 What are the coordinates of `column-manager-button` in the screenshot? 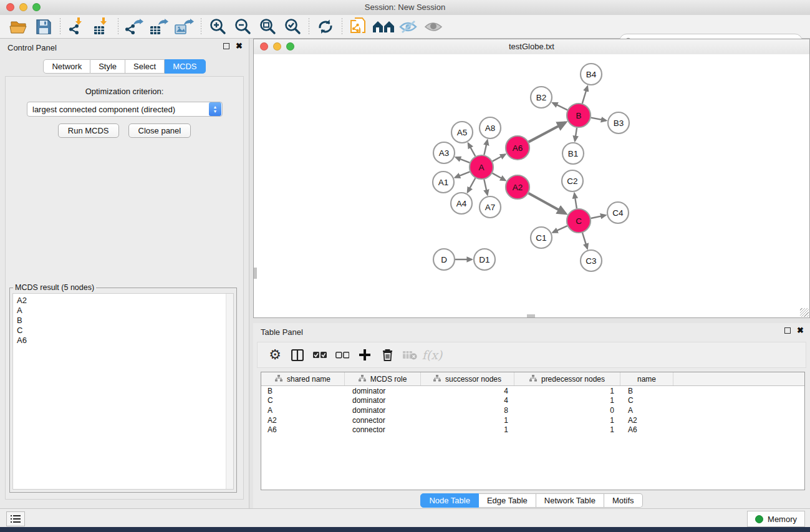 It's located at (297, 355).